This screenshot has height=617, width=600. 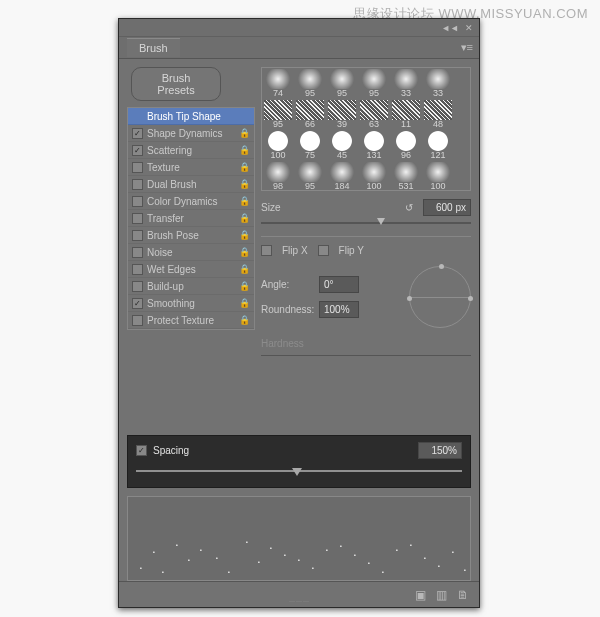 I want to click on brush-thumb: 131, so click(x=374, y=146).